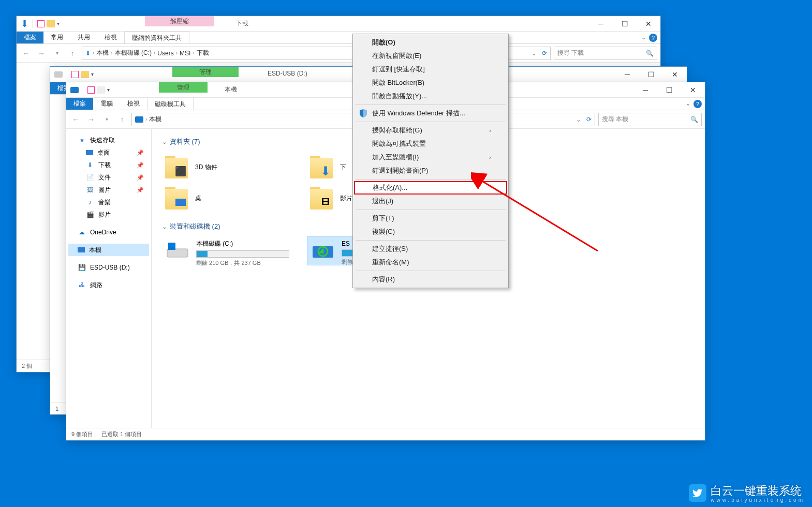 The height and width of the screenshot is (507, 812). I want to click on menu-add-library: 加入至媒體櫃(I)›, so click(431, 157).